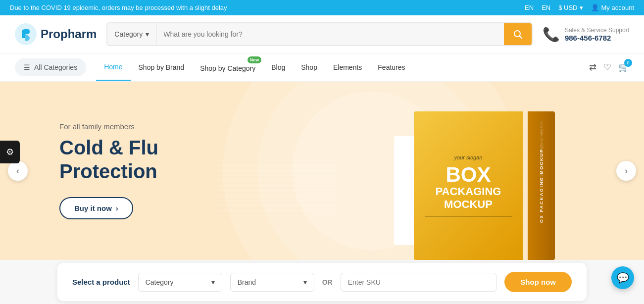  Describe the element at coordinates (309, 67) in the screenshot. I see `nav-link-shop: Shop` at that location.